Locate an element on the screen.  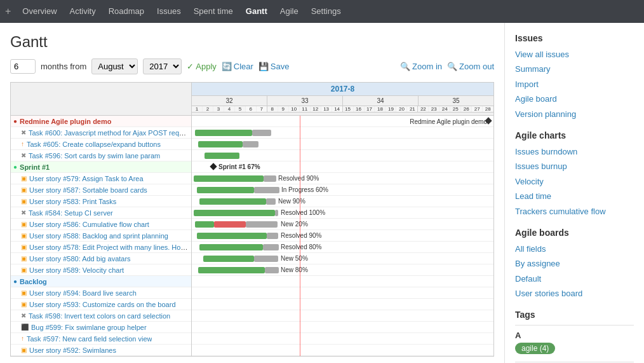
task-row: ↑ Task #605: Create collapse/expand butt… is located at coordinates (101, 144).